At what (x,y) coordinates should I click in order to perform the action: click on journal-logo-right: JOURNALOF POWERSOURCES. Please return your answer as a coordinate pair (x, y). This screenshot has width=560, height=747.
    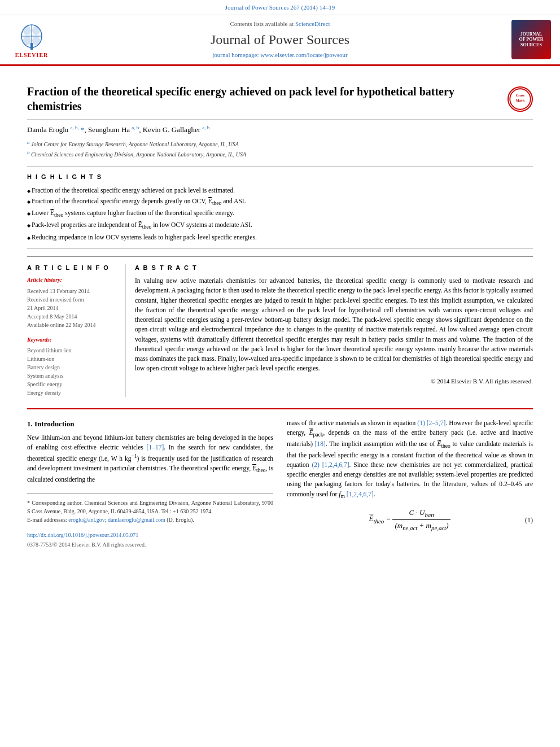
    Looking at the image, I should click on (528, 40).